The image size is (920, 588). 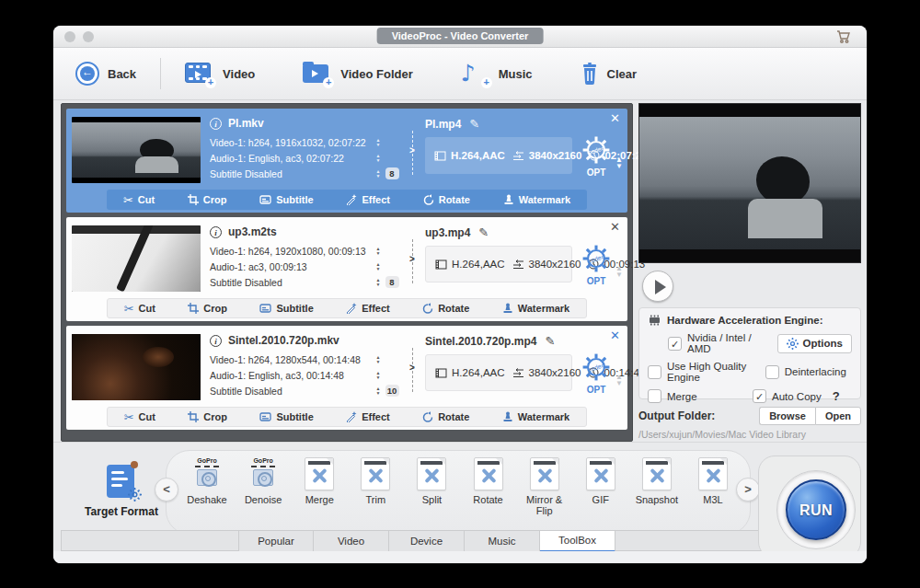 I want to click on tool-merge: Merge, so click(x=319, y=487).